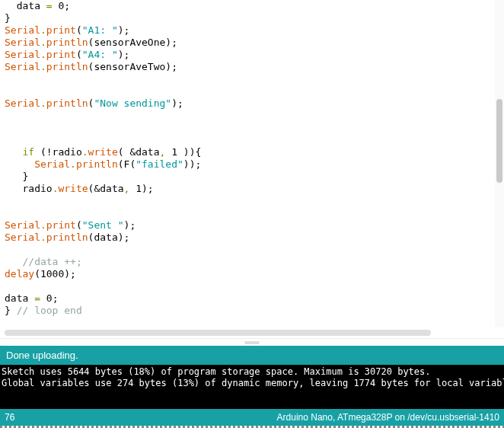  What do you see at coordinates (252, 343) in the screenshot?
I see `splitter-handle-icon` at bounding box center [252, 343].